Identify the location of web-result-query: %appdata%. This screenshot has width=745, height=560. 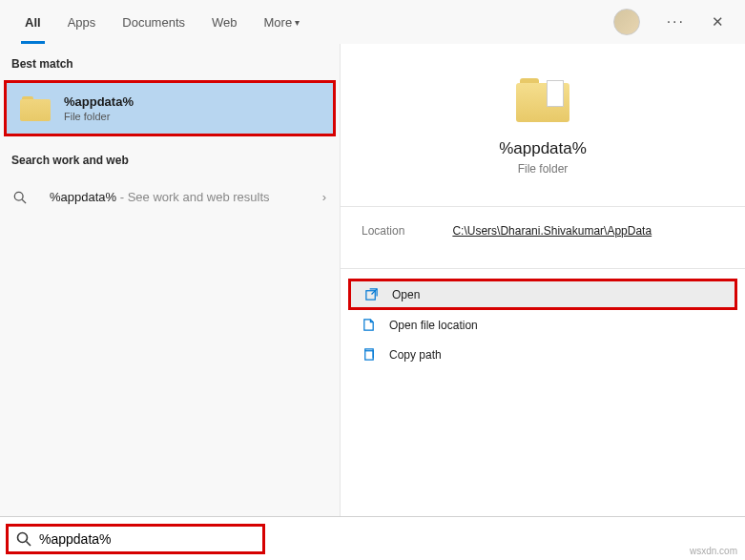
(83, 197).